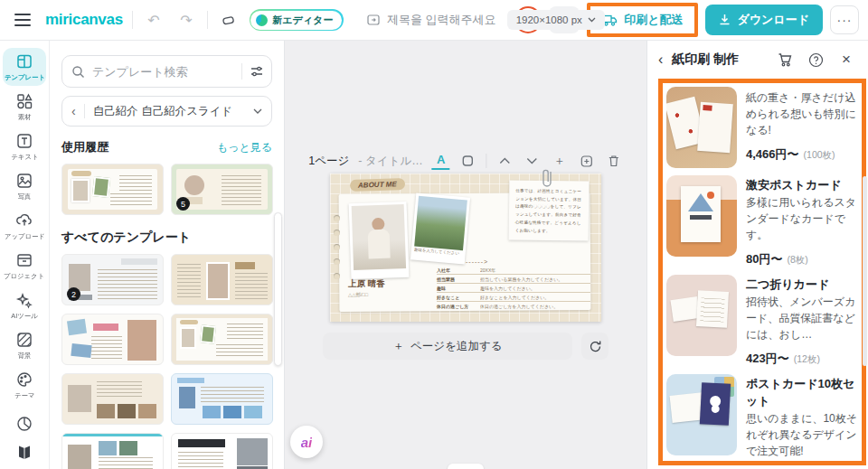 This screenshot has height=469, width=868. Describe the element at coordinates (468, 161) in the screenshot. I see `page-shape-button` at that location.